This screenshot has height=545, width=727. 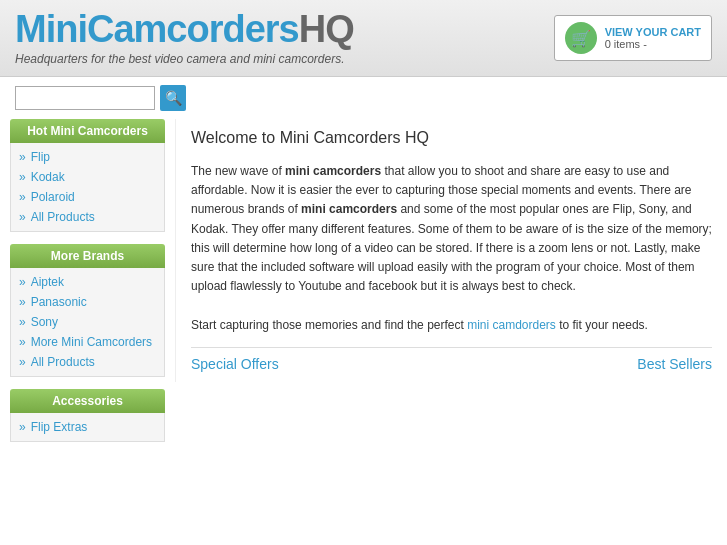 I want to click on bold-mini-camcorders-2: mini camcorders, so click(x=349, y=209).